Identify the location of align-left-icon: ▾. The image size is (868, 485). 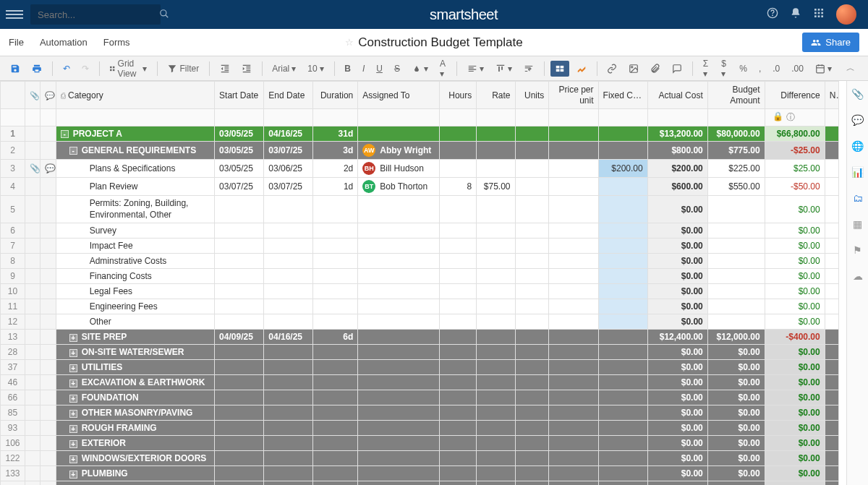
(476, 69).